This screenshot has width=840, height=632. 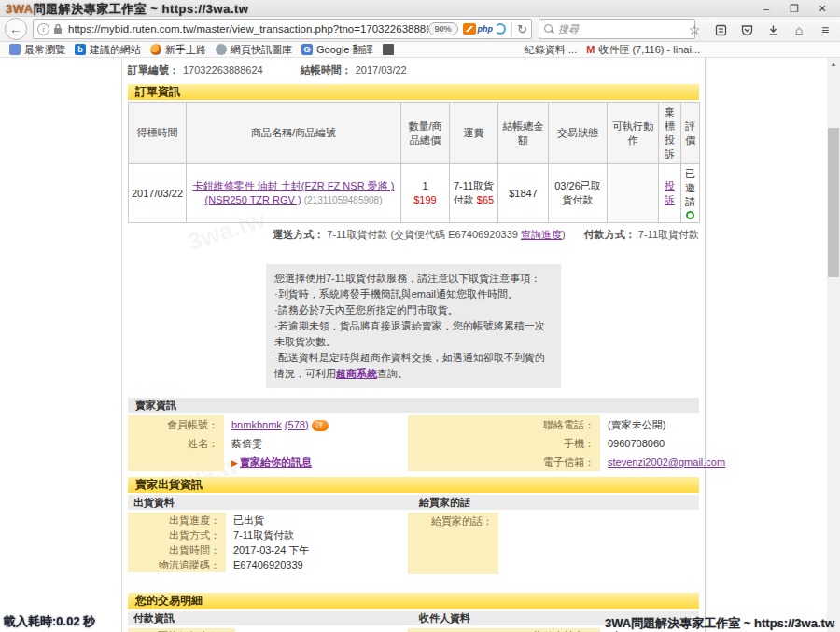 I want to click on bookmark-label: 新手上路, so click(x=186, y=50).